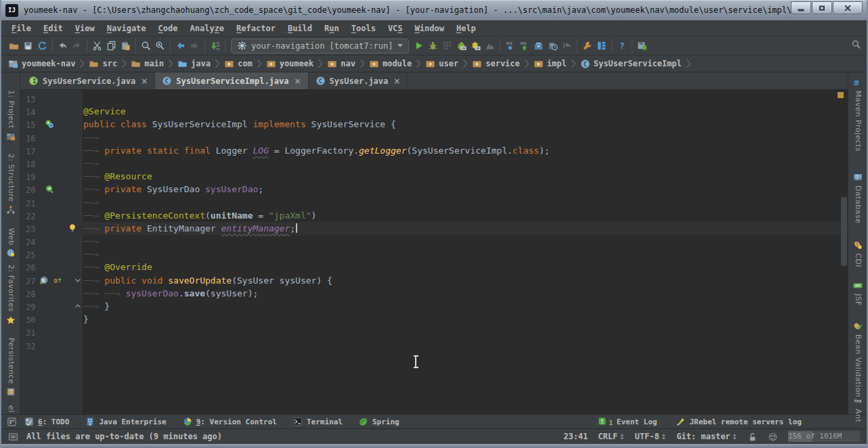  I want to click on undo-button, so click(62, 46).